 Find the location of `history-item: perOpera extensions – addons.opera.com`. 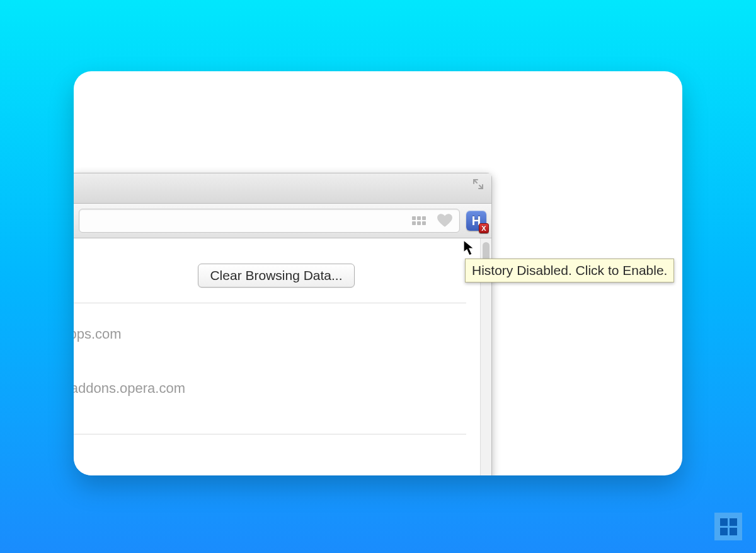

history-item: perOpera extensions – addons.opera.com is located at coordinates (270, 388).